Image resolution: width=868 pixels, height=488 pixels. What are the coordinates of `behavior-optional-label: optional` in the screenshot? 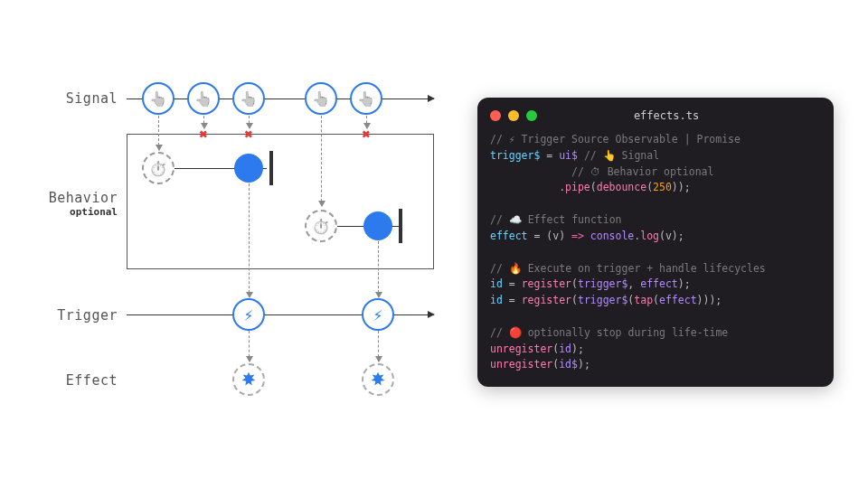 It's located at (72, 211).